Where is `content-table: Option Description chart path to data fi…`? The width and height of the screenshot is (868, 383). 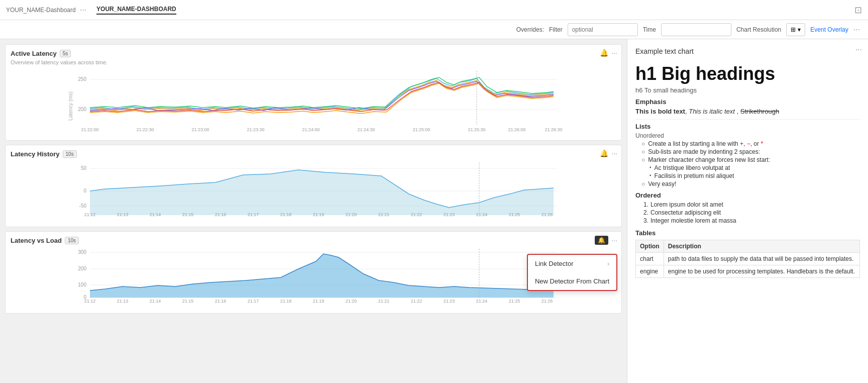
content-table: Option Description chart path to data fi… is located at coordinates (747, 259).